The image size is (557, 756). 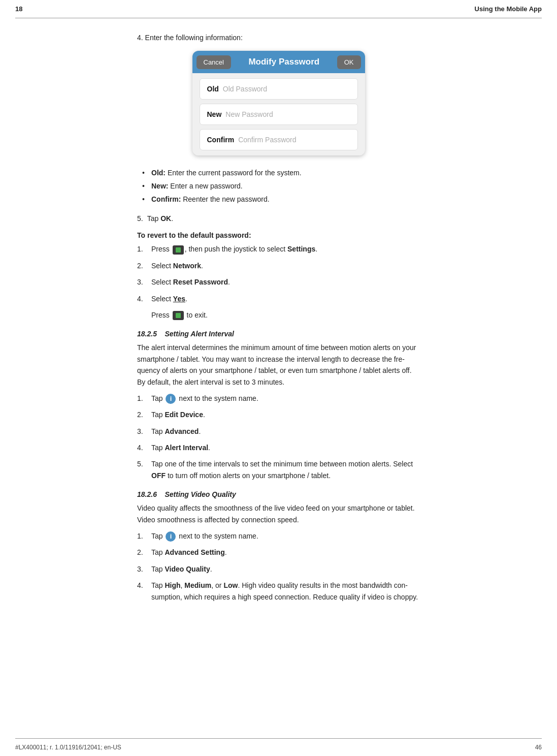 What do you see at coordinates (140, 218) in the screenshot?
I see `step5-num: 5.` at bounding box center [140, 218].